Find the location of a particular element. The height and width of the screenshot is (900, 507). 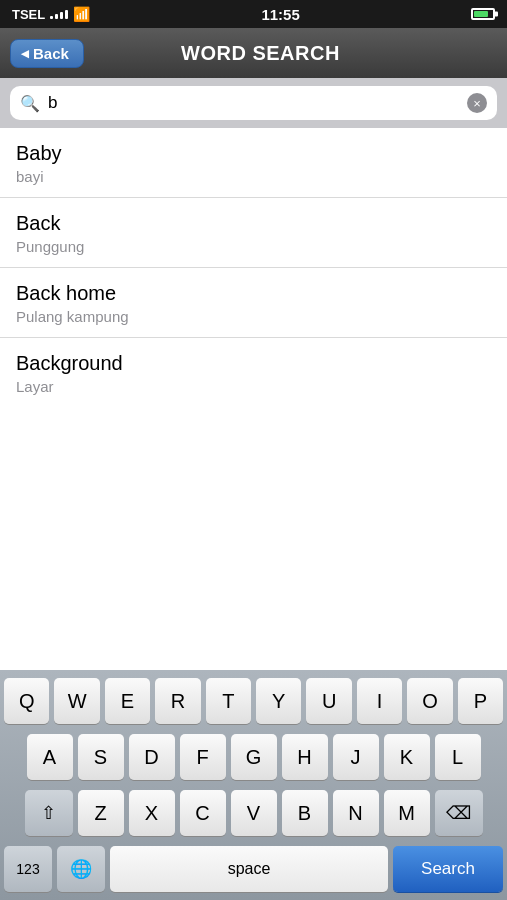

globe-icon: 🌐 is located at coordinates (81, 869).